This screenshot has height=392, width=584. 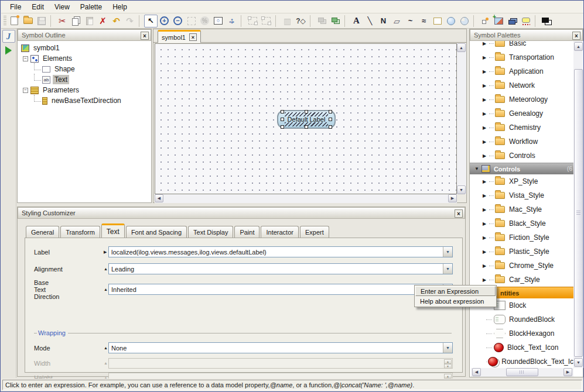 I want to click on tab-transform: Transform, so click(x=80, y=232).